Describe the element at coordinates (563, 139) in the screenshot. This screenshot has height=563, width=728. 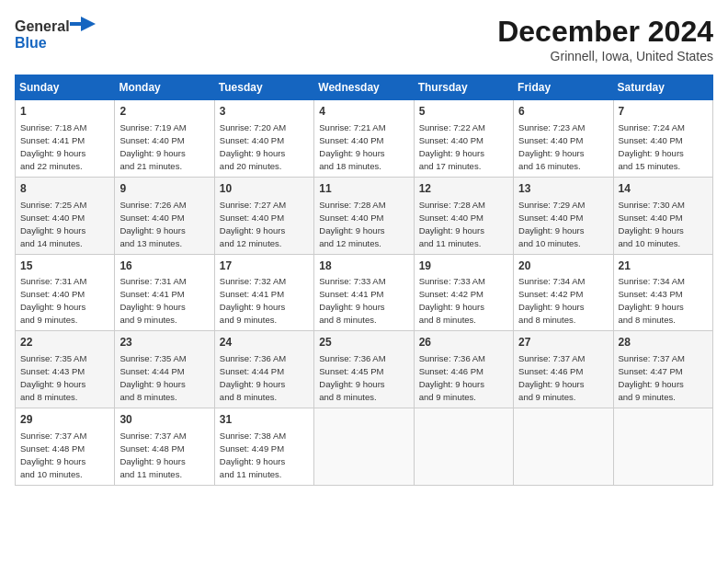
I see `calendar-cell: 6 Sunrise: 7:23 AMSunset: 4:40 PMDayligh…` at that location.